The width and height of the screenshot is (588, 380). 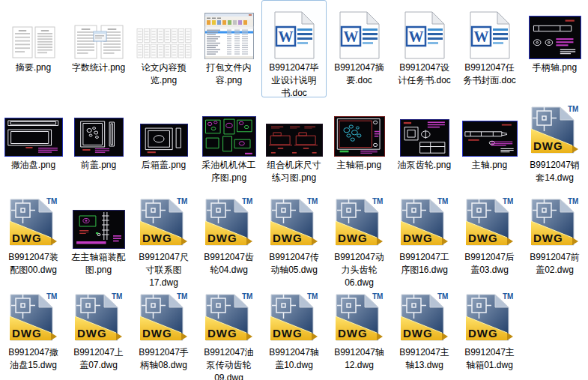 I want to click on file-item: TM DWG B9912047装配图00.dwg, so click(x=33, y=237).